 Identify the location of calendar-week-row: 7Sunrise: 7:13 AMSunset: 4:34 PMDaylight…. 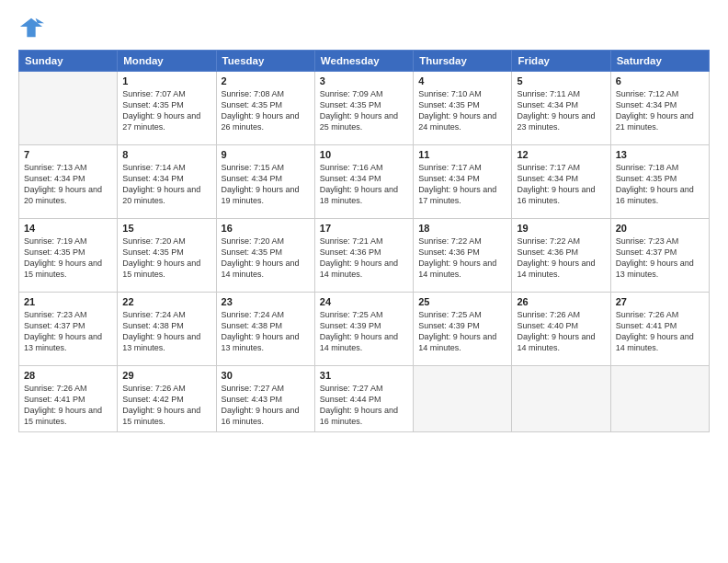
(364, 182).